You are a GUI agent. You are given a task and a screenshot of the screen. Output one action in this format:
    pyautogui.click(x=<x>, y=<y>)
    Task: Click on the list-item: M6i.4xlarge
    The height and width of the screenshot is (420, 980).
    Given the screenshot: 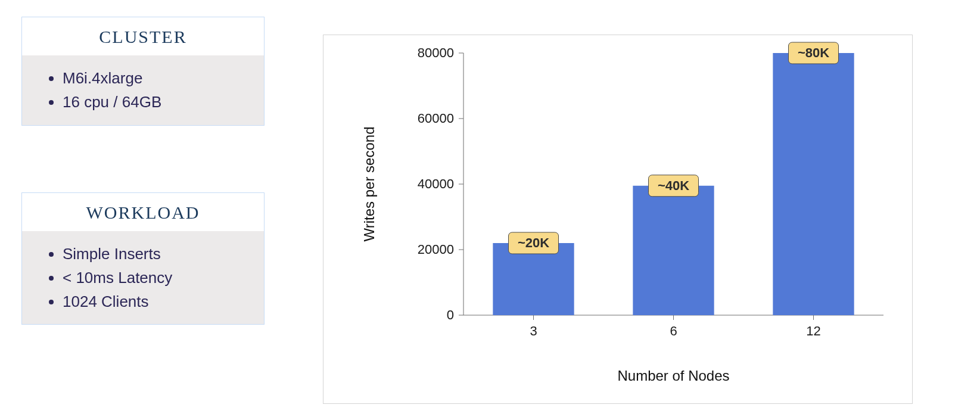 What is the action you would take?
    pyautogui.click(x=157, y=78)
    